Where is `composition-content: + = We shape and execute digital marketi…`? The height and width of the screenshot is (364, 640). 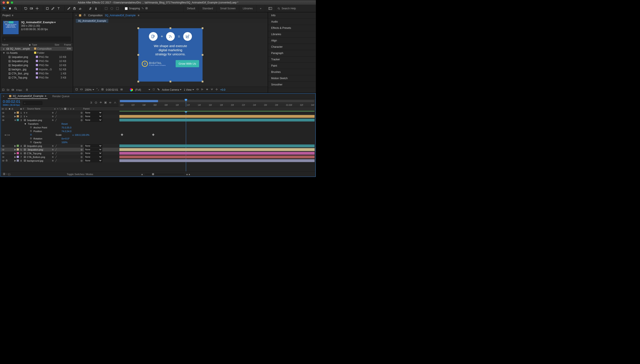
composition-content: + = We shape and execute digital marketi… is located at coordinates (171, 55).